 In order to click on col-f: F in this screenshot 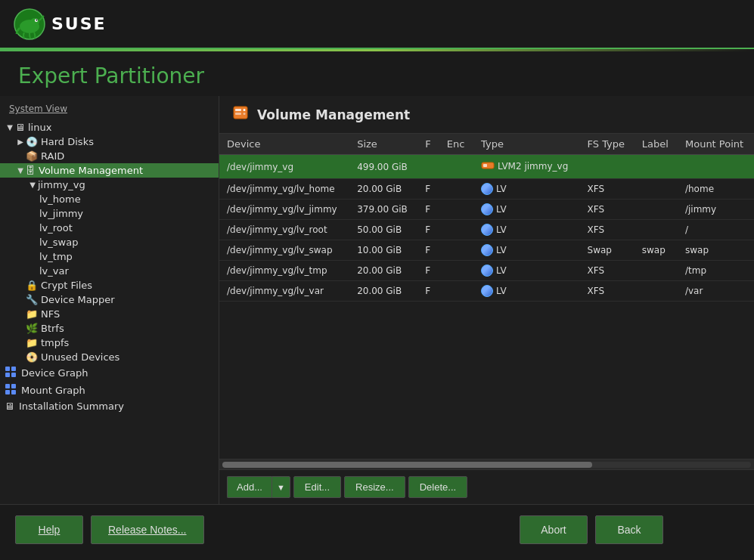, I will do `click(428, 144)`.